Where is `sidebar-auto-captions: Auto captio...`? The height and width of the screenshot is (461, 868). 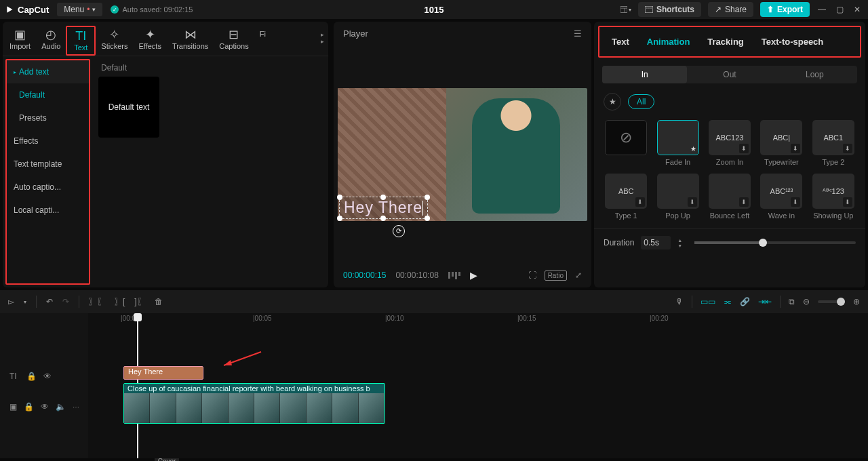 sidebar-auto-captions: Auto captio... is located at coordinates (47, 187).